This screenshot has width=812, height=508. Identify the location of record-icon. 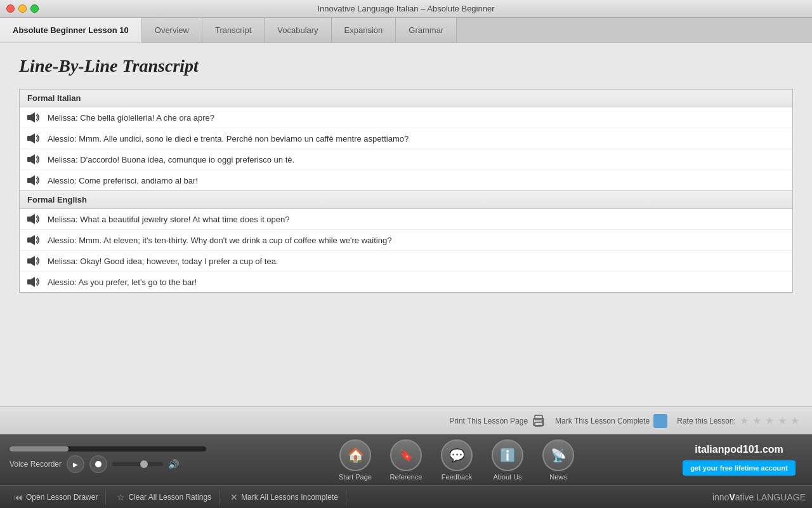
(98, 464).